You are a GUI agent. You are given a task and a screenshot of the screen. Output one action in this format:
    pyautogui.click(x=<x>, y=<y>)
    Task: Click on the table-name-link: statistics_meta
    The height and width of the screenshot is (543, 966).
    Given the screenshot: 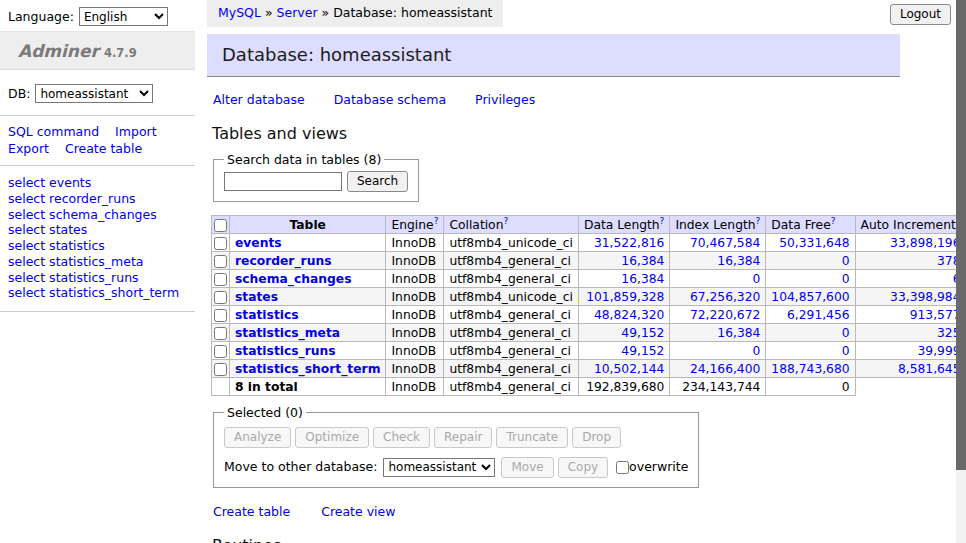 What is the action you would take?
    pyautogui.click(x=288, y=333)
    